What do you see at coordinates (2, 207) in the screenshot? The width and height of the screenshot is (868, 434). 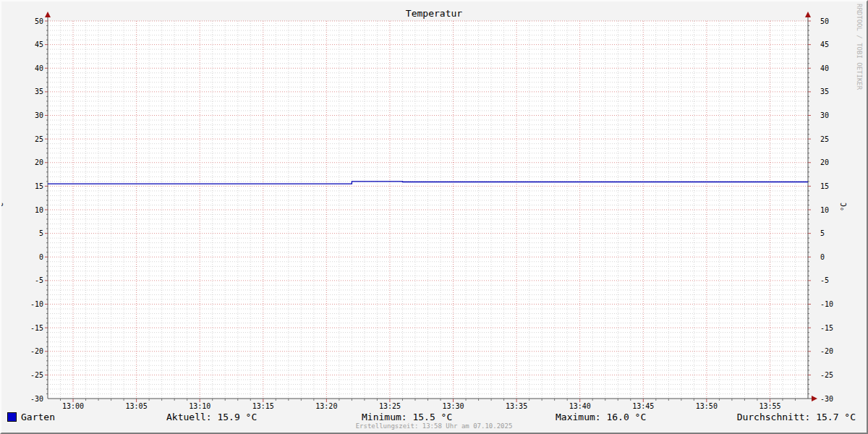 I see `y-axis-unit-left: °C` at bounding box center [2, 207].